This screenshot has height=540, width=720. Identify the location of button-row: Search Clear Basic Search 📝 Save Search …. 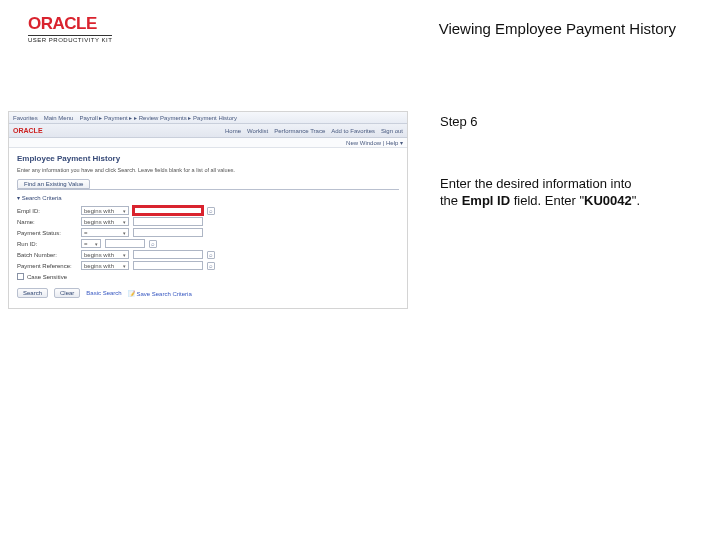
(208, 293).